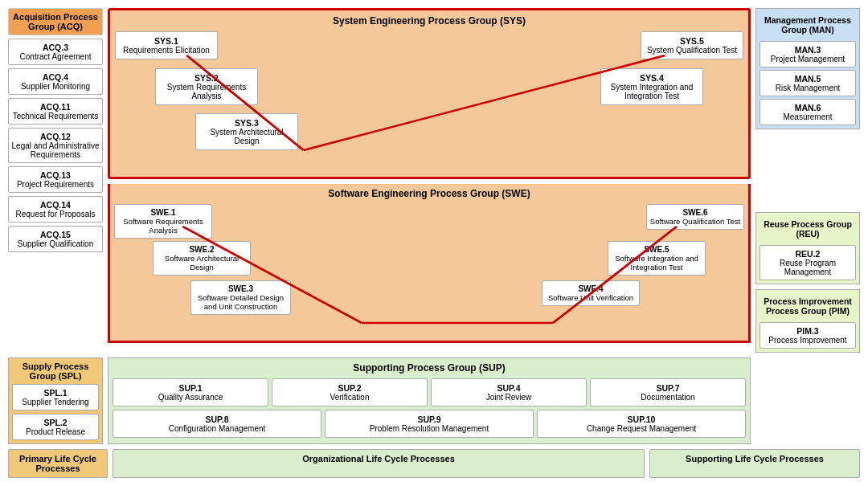 This screenshot has height=486, width=868. I want to click on acq13-box: ACQ.13 Project Requirements, so click(55, 180).